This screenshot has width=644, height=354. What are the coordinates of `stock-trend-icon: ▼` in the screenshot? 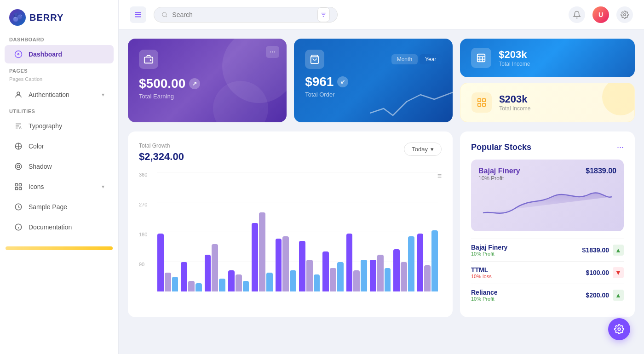 It's located at (618, 273).